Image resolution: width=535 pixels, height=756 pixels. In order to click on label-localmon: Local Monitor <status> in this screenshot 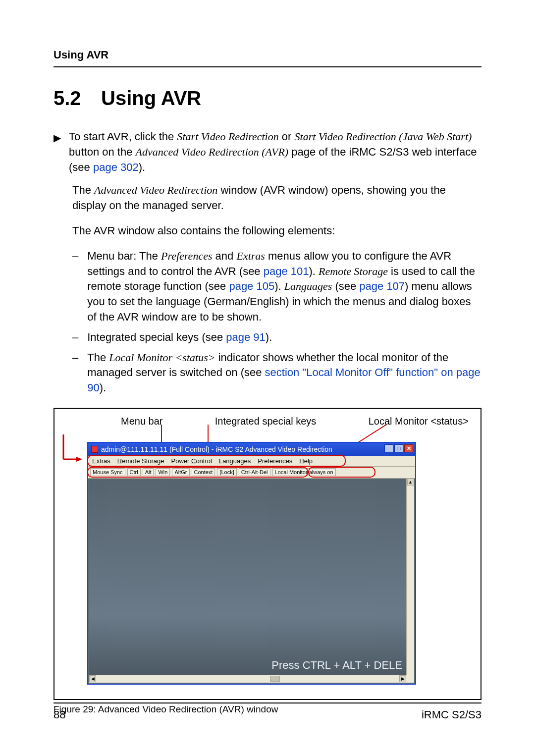, I will do `click(419, 421)`.